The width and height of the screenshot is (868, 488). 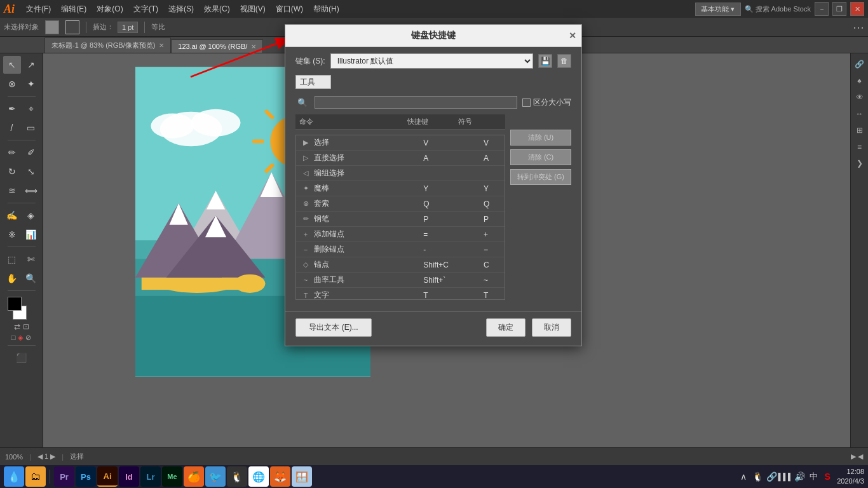 What do you see at coordinates (12, 84) in the screenshot?
I see `tool-lasso: ⊗` at bounding box center [12, 84].